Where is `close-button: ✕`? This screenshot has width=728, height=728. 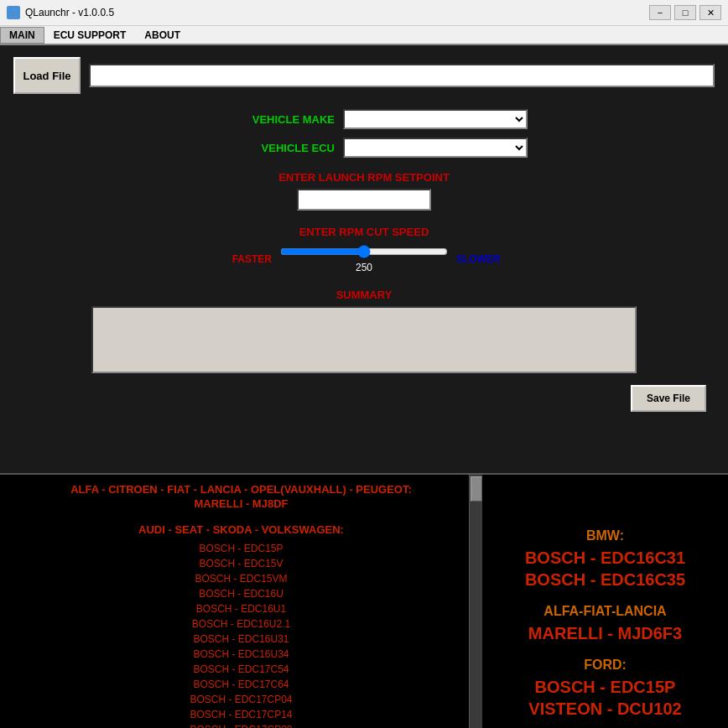 close-button: ✕ is located at coordinates (710, 13).